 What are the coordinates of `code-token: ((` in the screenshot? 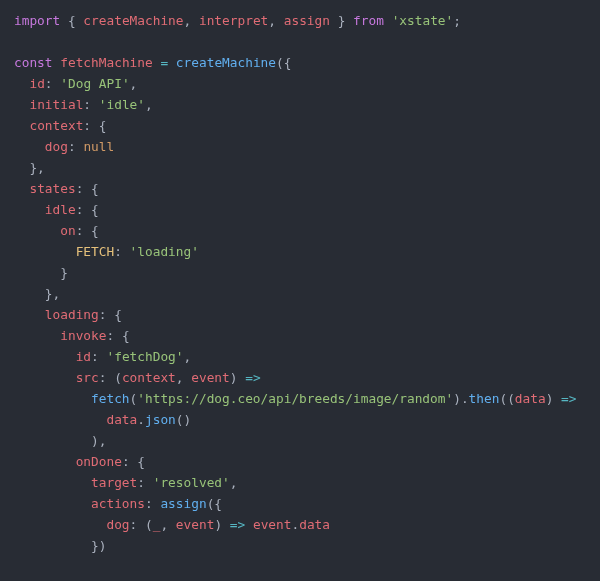 It's located at (506, 398).